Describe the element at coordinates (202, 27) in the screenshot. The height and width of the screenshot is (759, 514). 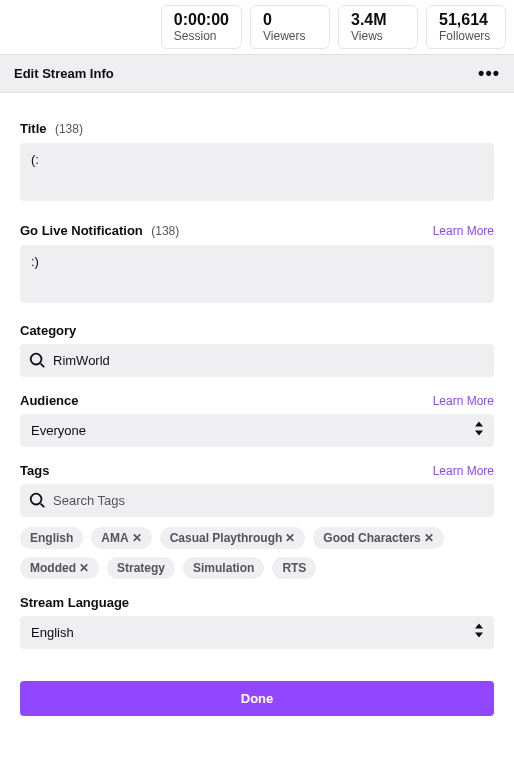
I see `stat-session: 0:00:00 Session` at that location.